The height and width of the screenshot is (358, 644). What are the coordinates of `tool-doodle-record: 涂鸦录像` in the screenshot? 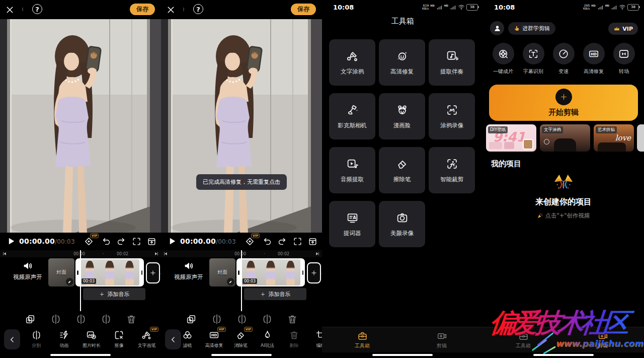 It's located at (452, 116).